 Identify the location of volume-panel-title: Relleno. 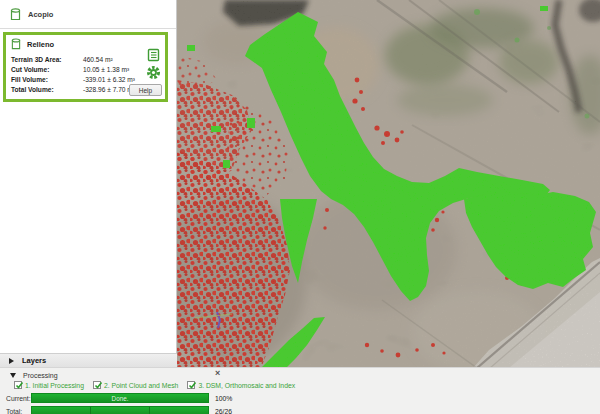
(40, 44).